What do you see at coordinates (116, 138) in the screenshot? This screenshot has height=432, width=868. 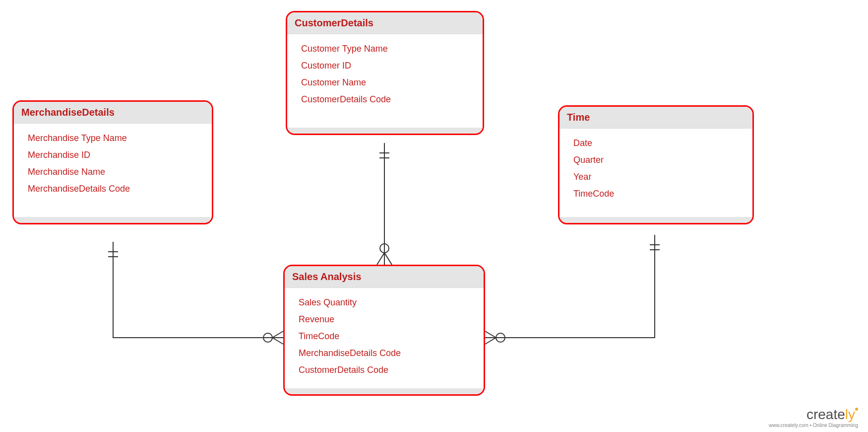 I see `attr-row: Merchandise Type Name` at bounding box center [116, 138].